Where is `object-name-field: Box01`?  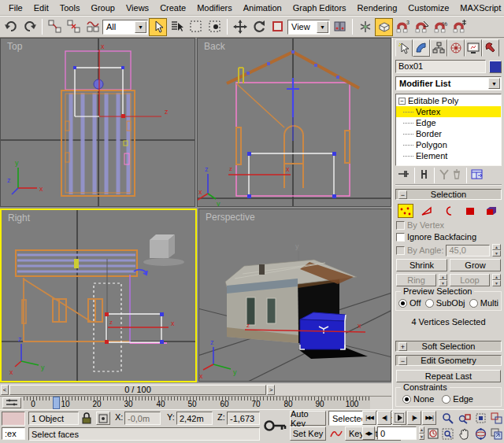 object-name-field: Box01 is located at coordinates (441, 66).